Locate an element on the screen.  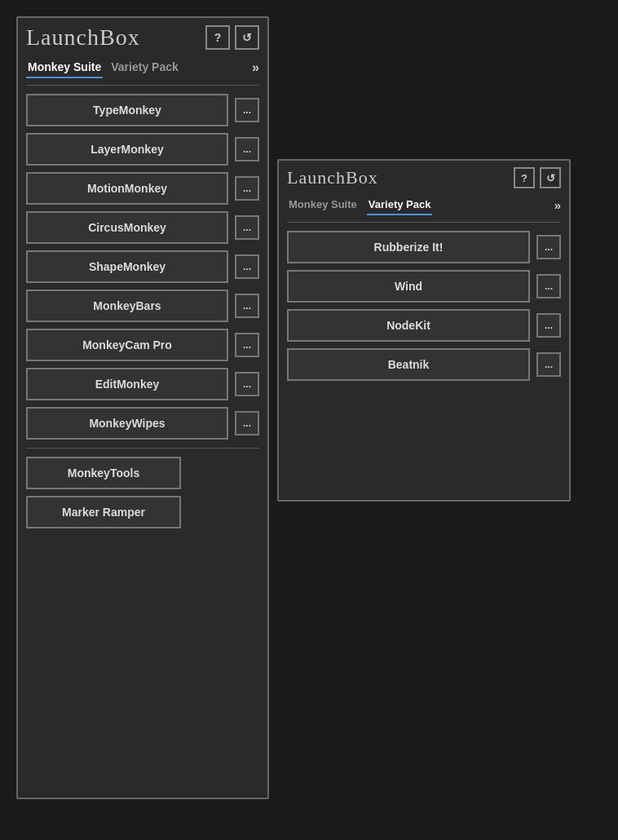
plugin-row-monkeywipes: MonkeyWipes ... is located at coordinates (143, 423).